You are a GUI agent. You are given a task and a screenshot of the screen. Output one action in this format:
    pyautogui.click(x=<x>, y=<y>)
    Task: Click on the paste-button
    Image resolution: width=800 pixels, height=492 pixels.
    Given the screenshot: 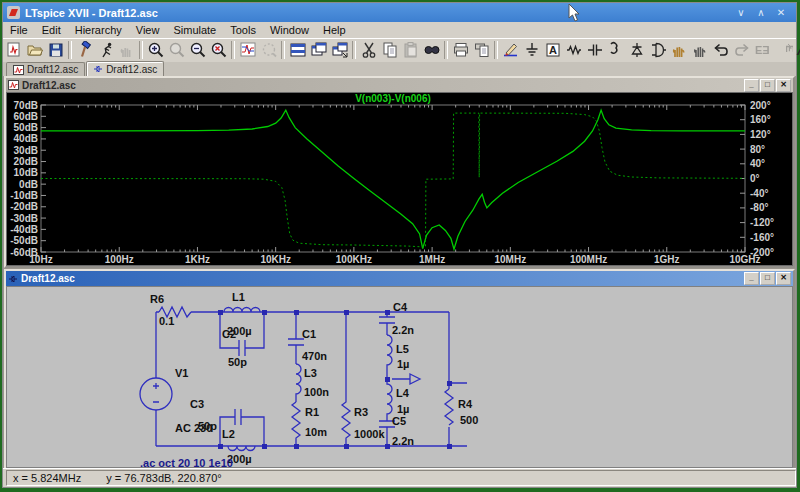 What is the action you would take?
    pyautogui.click(x=410, y=50)
    